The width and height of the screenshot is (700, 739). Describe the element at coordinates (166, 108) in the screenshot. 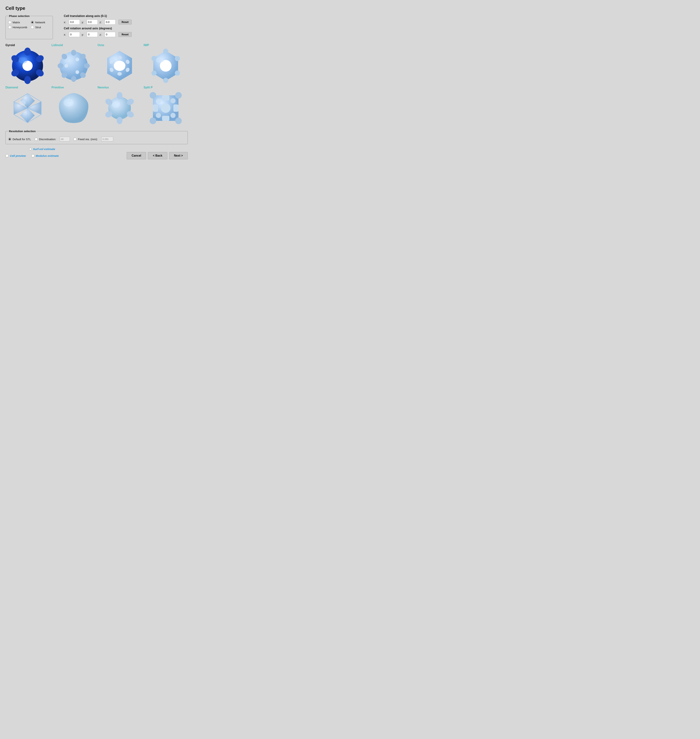

I see `cell-shape-split-p` at that location.